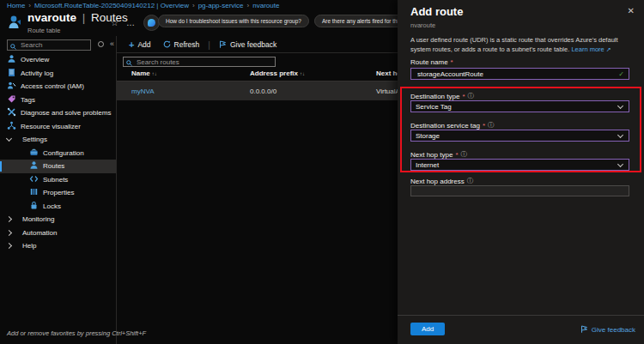 The image size is (644, 344). What do you see at coordinates (58, 233) in the screenshot?
I see `sidebar-group-automation: Automation` at bounding box center [58, 233].